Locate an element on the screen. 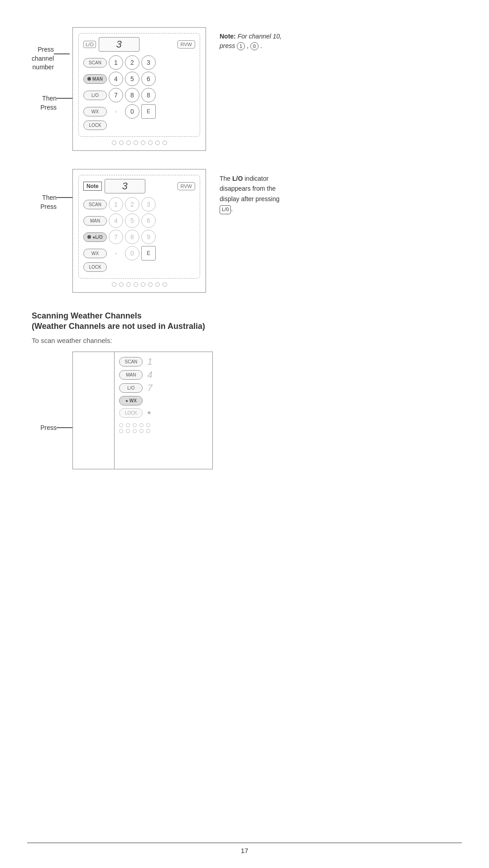  key-5-1: 5 is located at coordinates (132, 79).